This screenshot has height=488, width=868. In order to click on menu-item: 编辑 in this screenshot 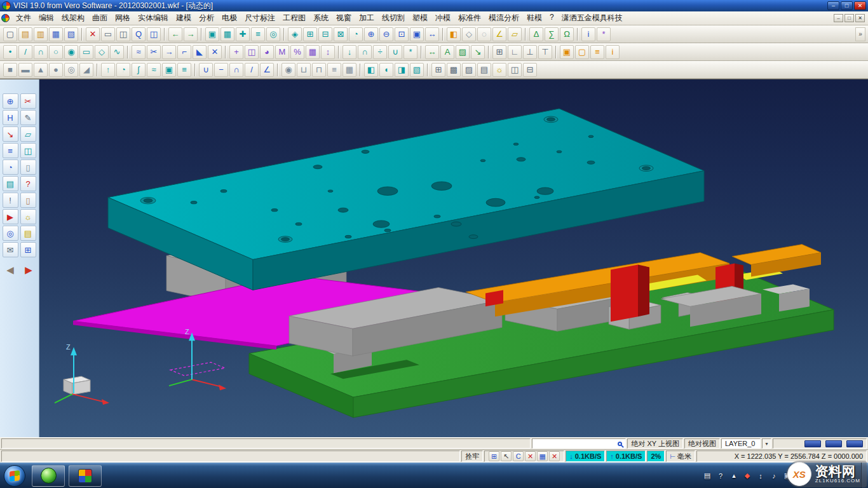, I will do `click(46, 18)`.